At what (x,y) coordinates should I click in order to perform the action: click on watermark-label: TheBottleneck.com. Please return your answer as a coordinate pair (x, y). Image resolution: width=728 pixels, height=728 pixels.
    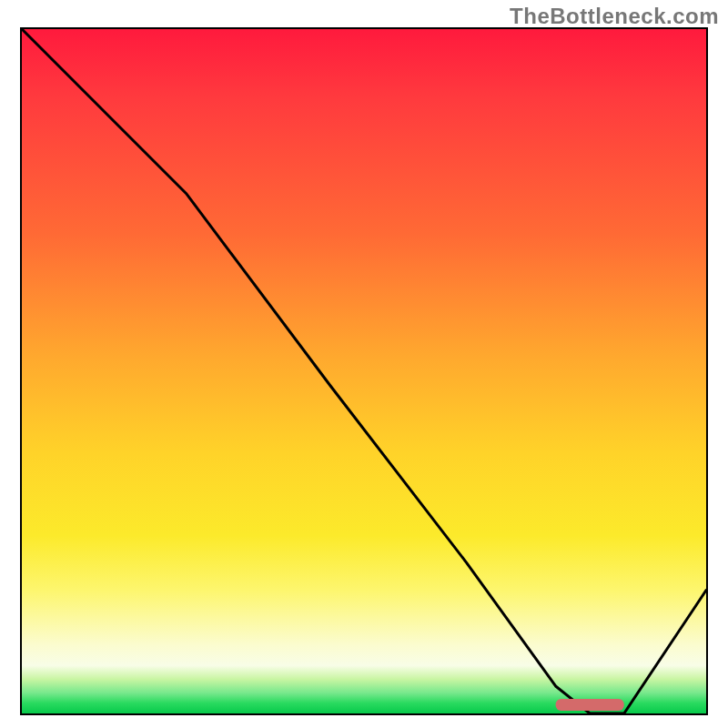
    Looking at the image, I should click on (614, 16).